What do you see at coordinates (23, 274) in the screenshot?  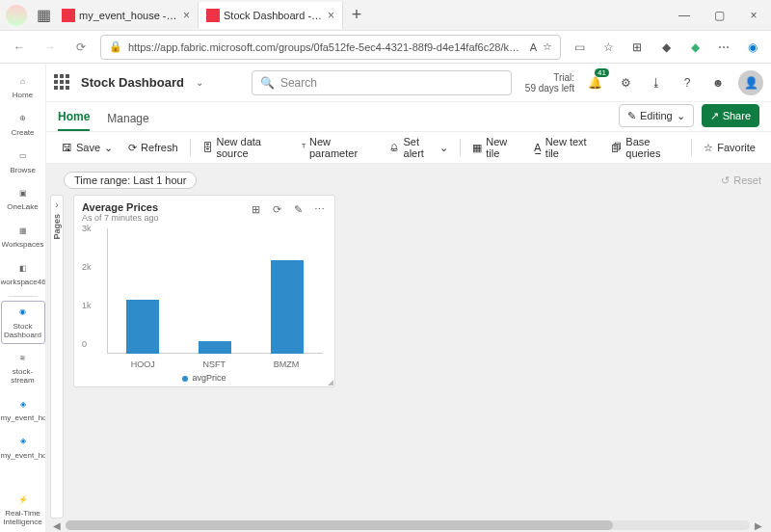 I see `nav-current-workspace: ◧workspace46360677` at bounding box center [23, 274].